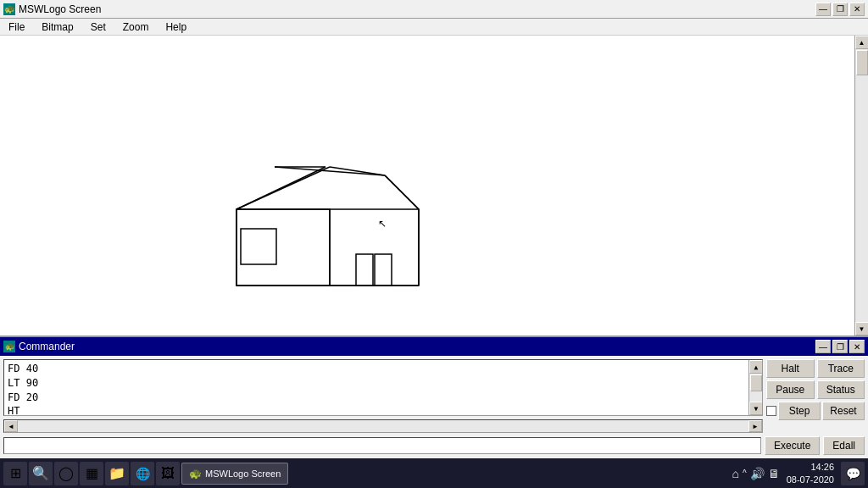  What do you see at coordinates (815, 411) in the screenshot?
I see `step-row: Step Reset` at bounding box center [815, 411].